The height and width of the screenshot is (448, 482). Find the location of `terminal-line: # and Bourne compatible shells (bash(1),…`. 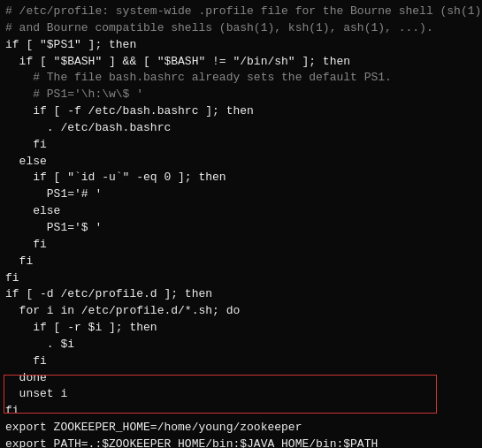

terminal-line: # and Bourne compatible shells (bash(1),… is located at coordinates (241, 28).